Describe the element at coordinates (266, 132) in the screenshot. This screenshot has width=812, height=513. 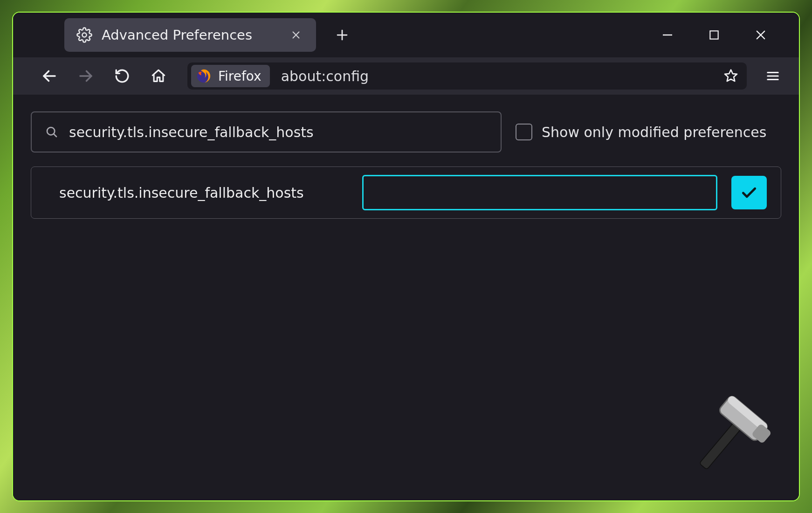
I see `pref-search-box` at that location.